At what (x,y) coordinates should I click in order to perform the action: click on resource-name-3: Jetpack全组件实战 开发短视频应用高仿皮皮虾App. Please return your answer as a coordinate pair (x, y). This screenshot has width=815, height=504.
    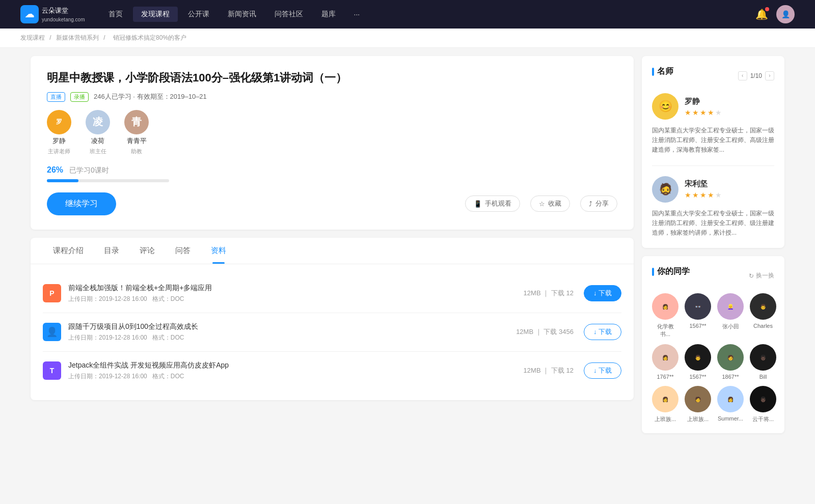
    Looking at the image, I should click on (296, 366).